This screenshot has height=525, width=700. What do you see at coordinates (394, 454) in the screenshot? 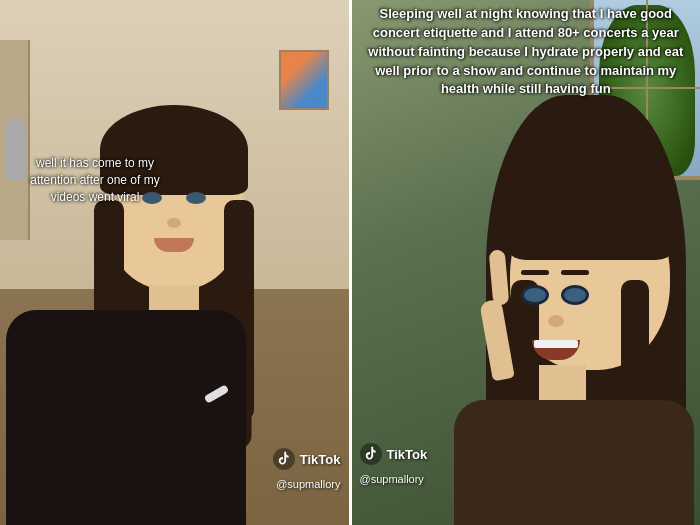
I see `right-tiktok-brand: TikTok` at bounding box center [394, 454].